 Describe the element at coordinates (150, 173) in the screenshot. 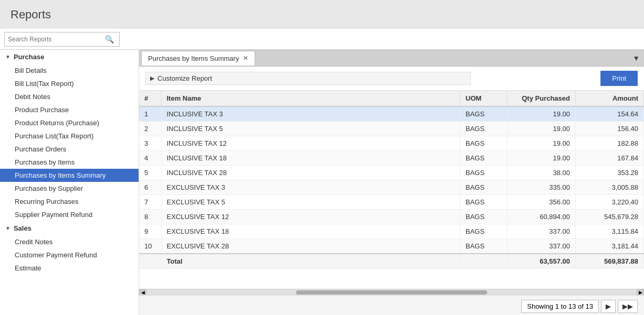

I see `cell-num: 5` at that location.